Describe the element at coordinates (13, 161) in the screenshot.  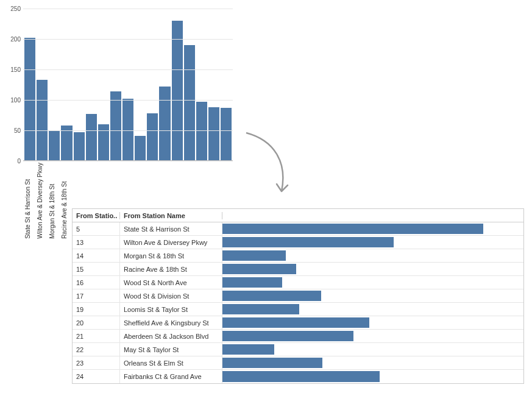
I see `y-tick-label: 0` at that location.